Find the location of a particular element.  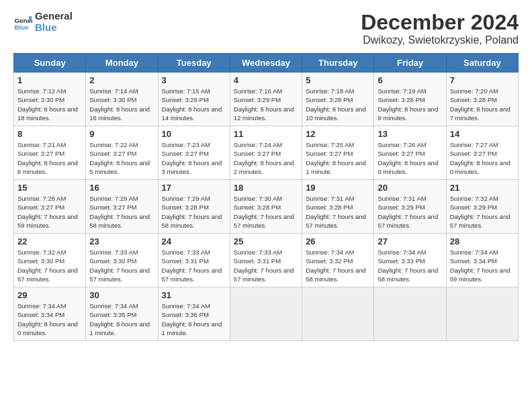

day-number: 21 is located at coordinates (482, 188).